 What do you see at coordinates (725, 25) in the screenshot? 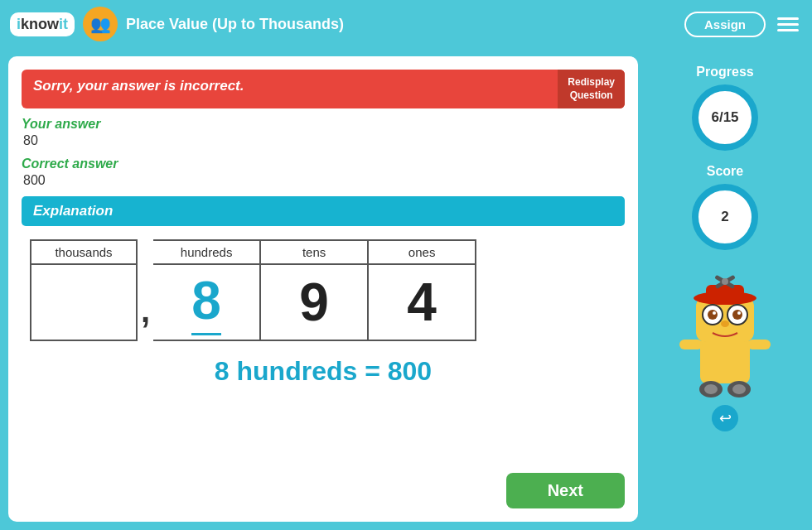
I see `assign-button: Assign` at bounding box center [725, 25].